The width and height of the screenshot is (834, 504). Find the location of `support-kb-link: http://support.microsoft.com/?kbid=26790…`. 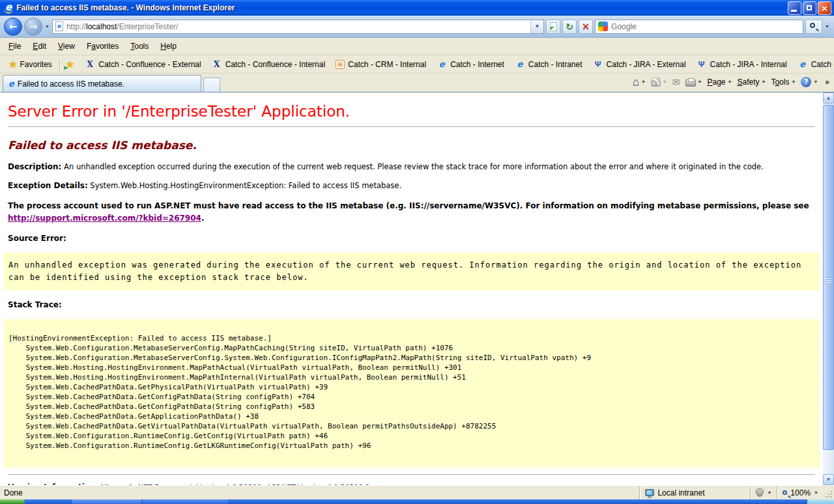

support-kb-link: http://support.microsoft.com/?kbid=26790… is located at coordinates (104, 218).